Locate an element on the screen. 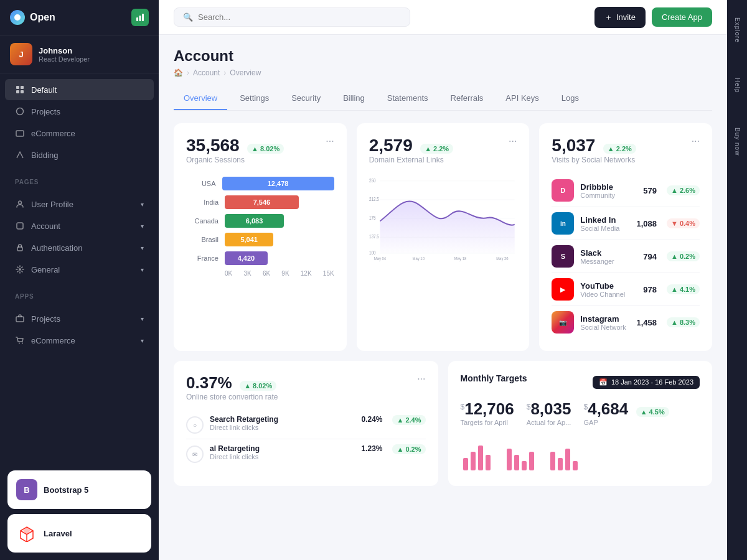  monthly-title: Monthly Targets is located at coordinates (494, 378).